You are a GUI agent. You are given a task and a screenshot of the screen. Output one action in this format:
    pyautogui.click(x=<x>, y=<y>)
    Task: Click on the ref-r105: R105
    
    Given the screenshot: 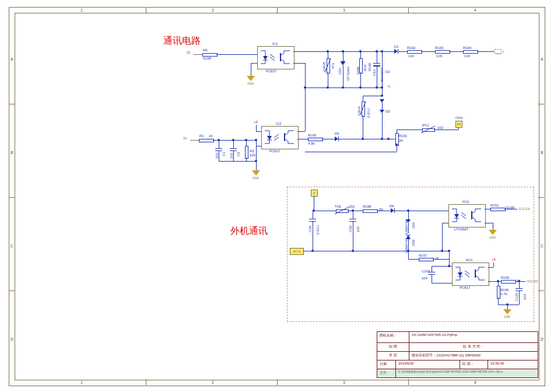 What is the action you would take?
    pyautogui.click(x=312, y=135)
    